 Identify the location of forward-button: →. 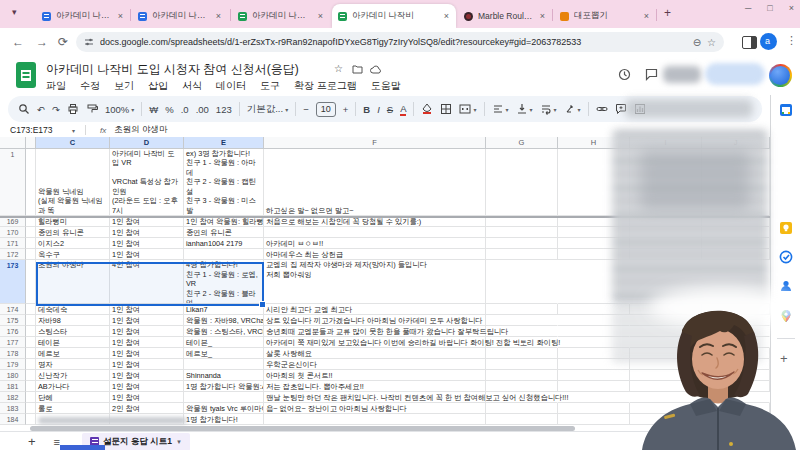
(42, 42).